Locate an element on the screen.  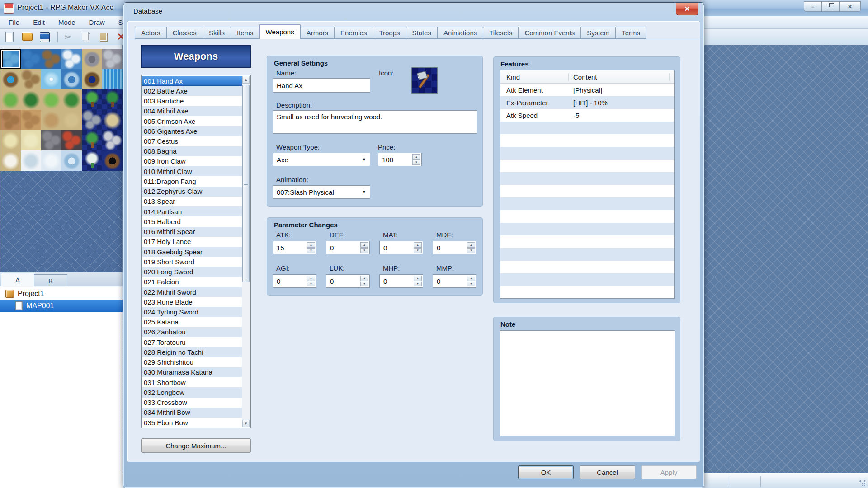
param-spinner-def: 0▲▼ is located at coordinates (348, 248).